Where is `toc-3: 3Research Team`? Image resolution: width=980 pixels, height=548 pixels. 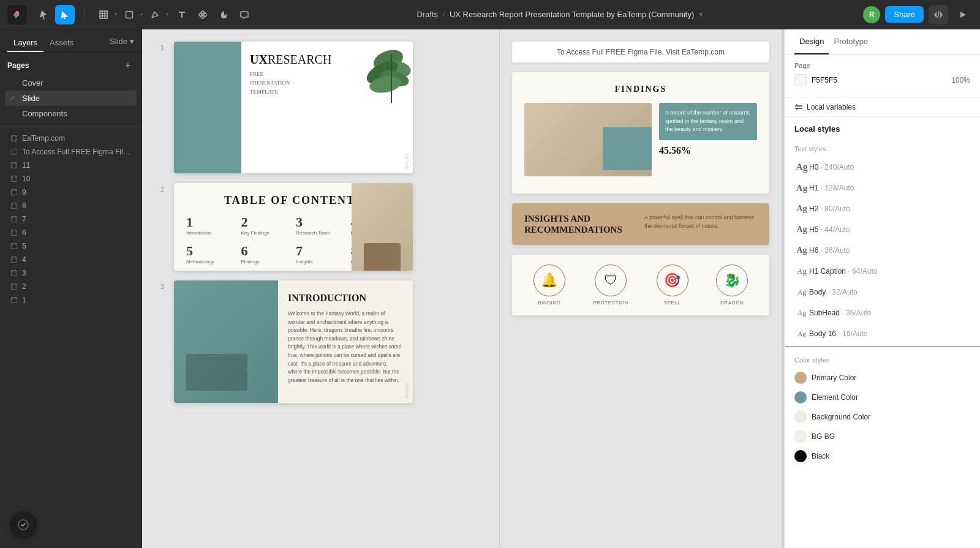 toc-3: 3Research Team is located at coordinates (321, 225).